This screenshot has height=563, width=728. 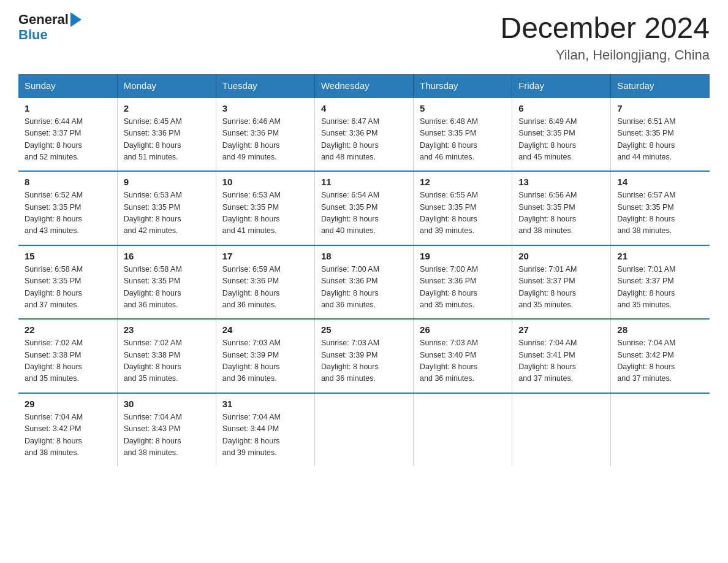 I want to click on day-number: 10, so click(x=265, y=182).